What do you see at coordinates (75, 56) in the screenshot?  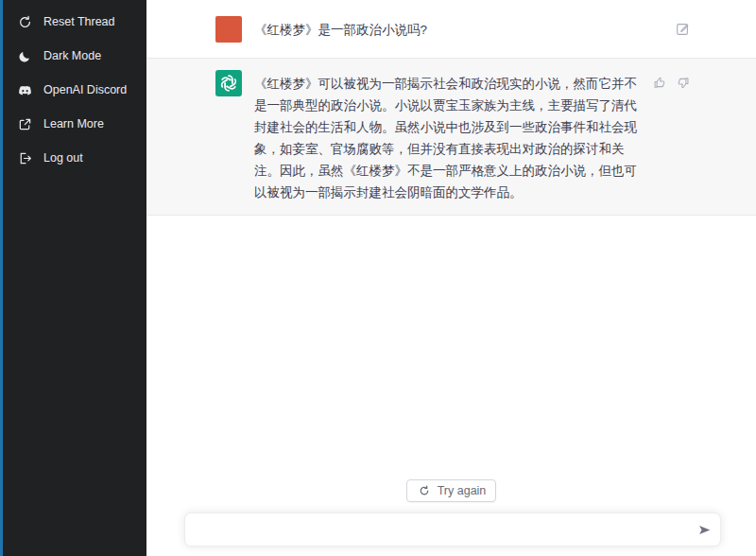 I see `sidebar-item-dark-mode: Dark Mode` at bounding box center [75, 56].